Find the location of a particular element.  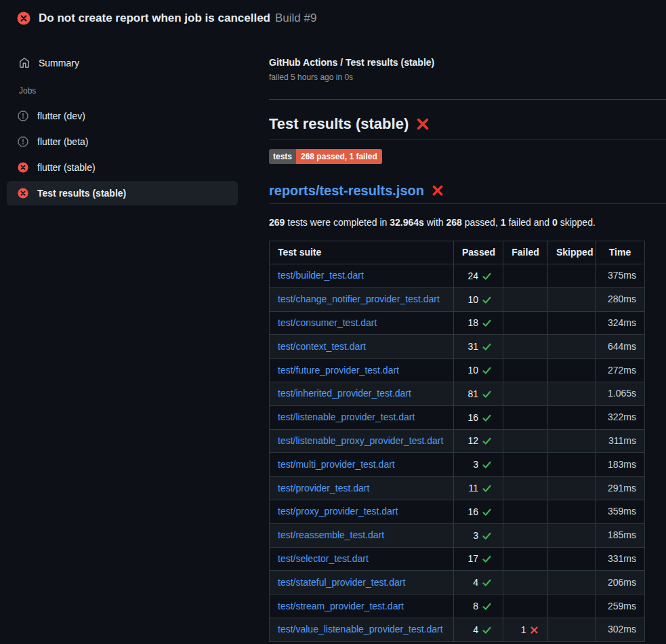

table-row: test/selector_test.dart17331ms is located at coordinates (457, 559).